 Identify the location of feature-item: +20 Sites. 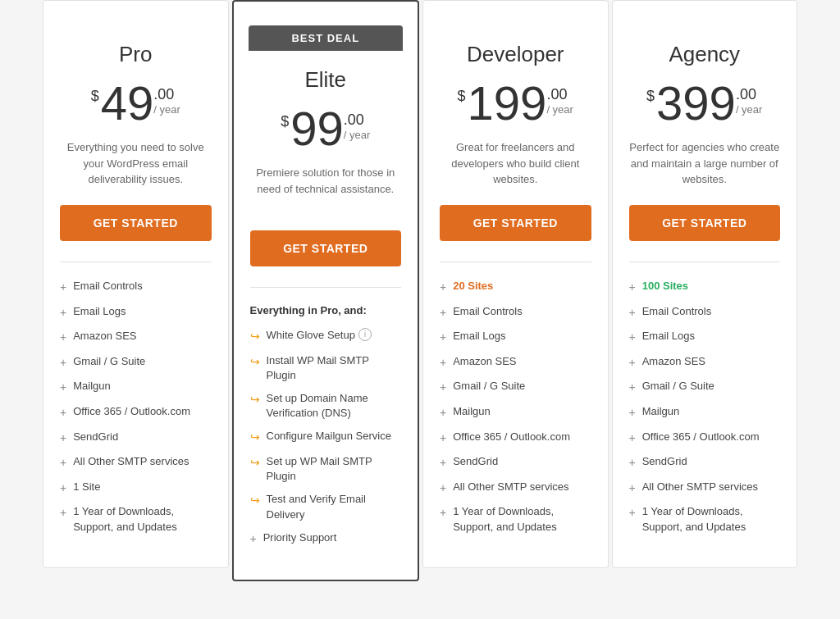
(515, 287).